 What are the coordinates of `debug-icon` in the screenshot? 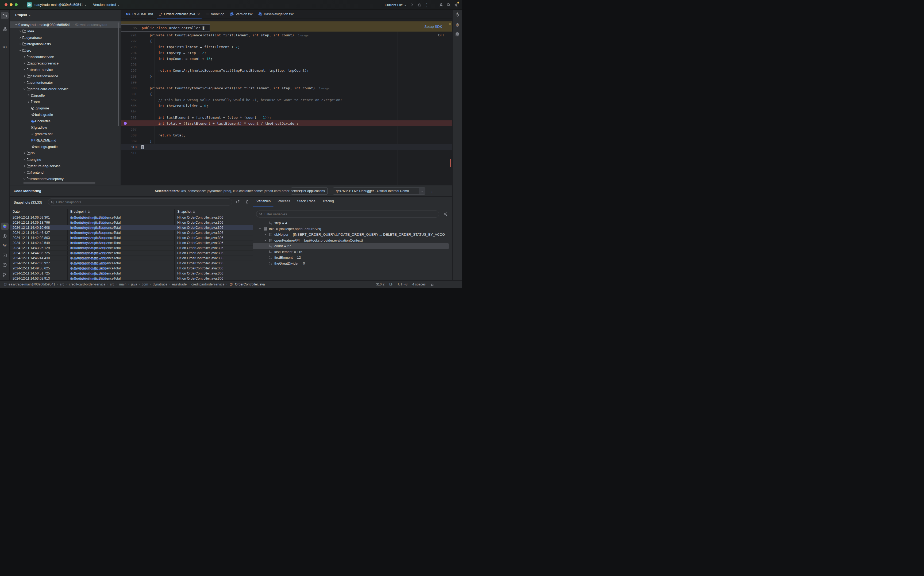 It's located at (419, 5).